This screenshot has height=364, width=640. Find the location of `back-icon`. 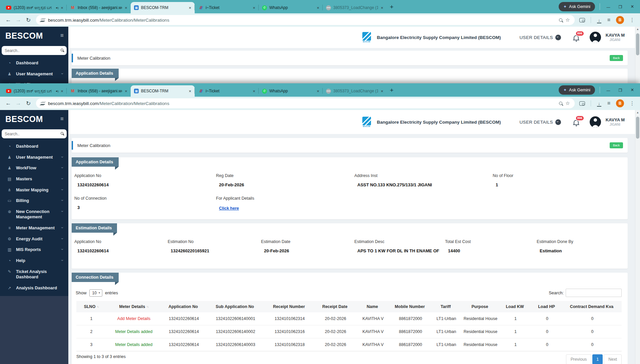

back-icon is located at coordinates (8, 20).